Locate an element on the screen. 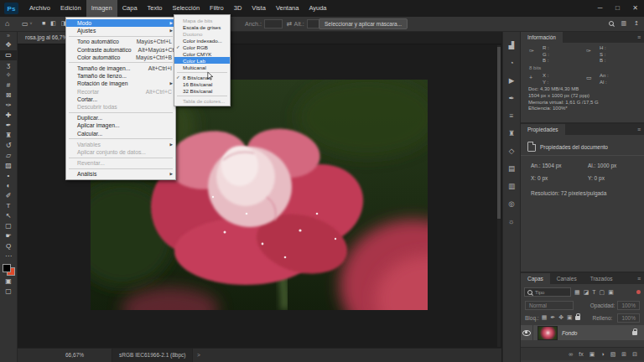  type-tool-icon: T is located at coordinates (8, 206).